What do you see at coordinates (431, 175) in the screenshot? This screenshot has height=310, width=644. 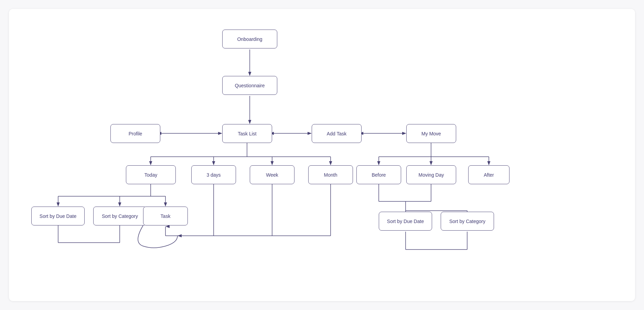 I see `moving-day-node: Moving Day` at bounding box center [431, 175].